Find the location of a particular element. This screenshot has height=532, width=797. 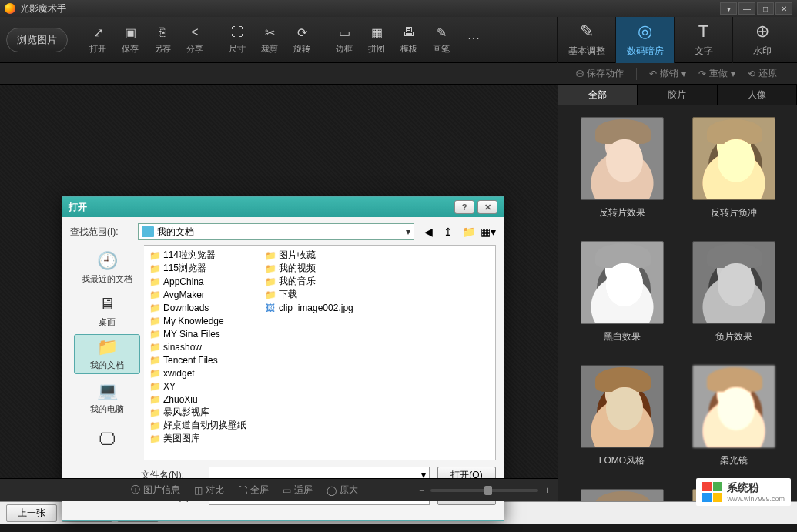

toolbar-裁剪-button: ✂裁剪 is located at coordinates (270, 40).